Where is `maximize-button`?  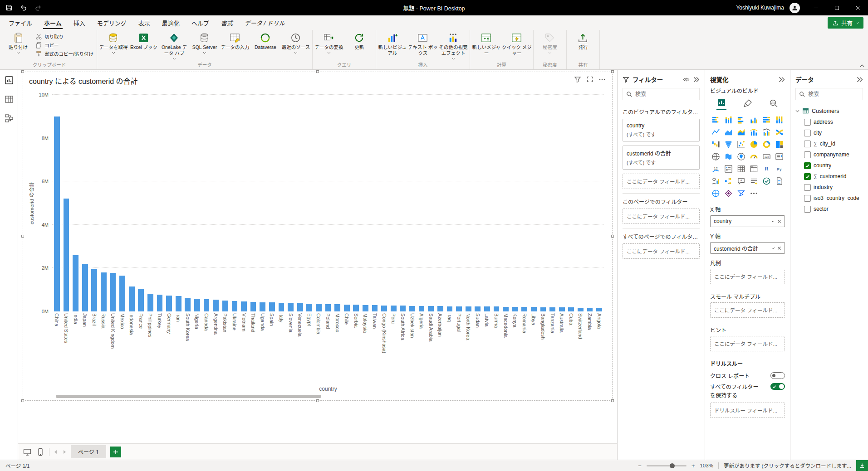
maximize-button is located at coordinates (837, 8).